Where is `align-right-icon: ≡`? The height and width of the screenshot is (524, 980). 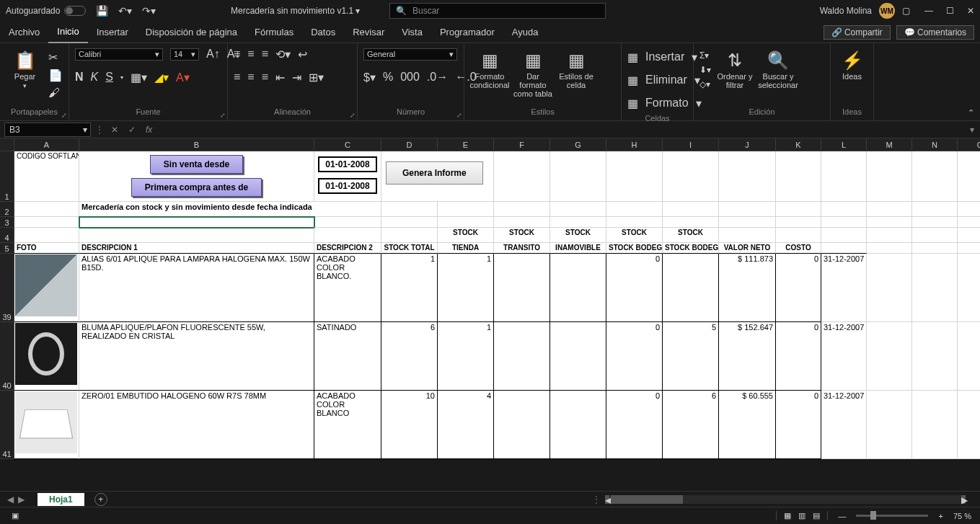 align-right-icon: ≡ is located at coordinates (265, 77).